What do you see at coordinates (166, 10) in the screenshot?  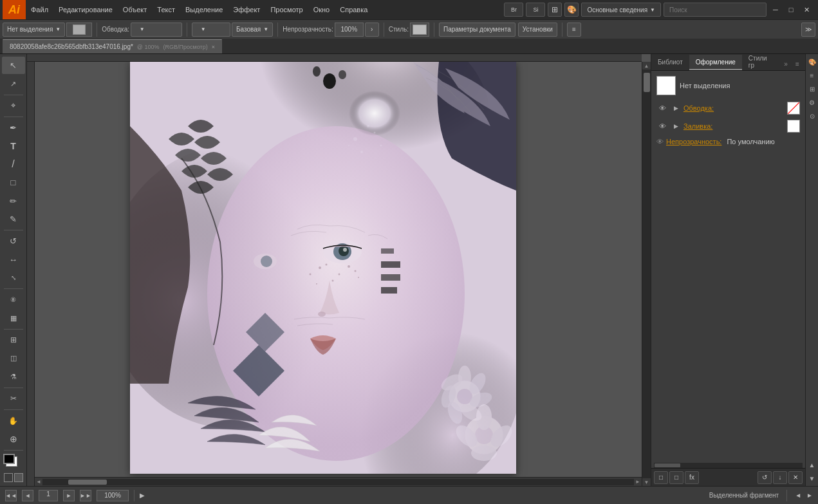 I see `menu-text: Текст` at bounding box center [166, 10].